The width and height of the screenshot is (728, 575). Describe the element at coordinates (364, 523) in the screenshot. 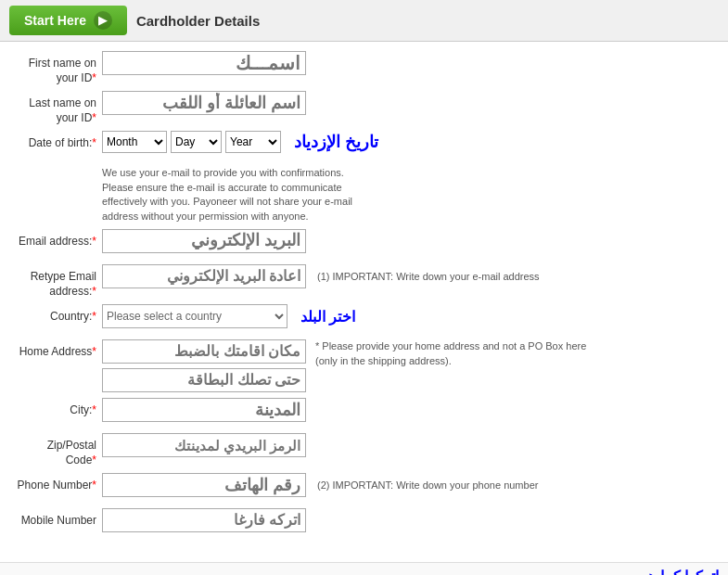

I see `mobile-row: Mobile Number` at that location.